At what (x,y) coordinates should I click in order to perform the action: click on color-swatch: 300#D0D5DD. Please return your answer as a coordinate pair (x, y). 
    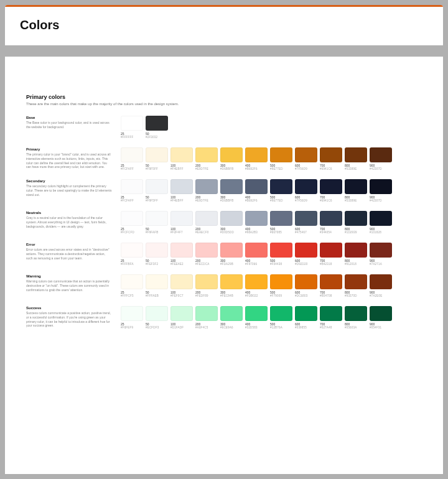
    Looking at the image, I should click on (231, 223).